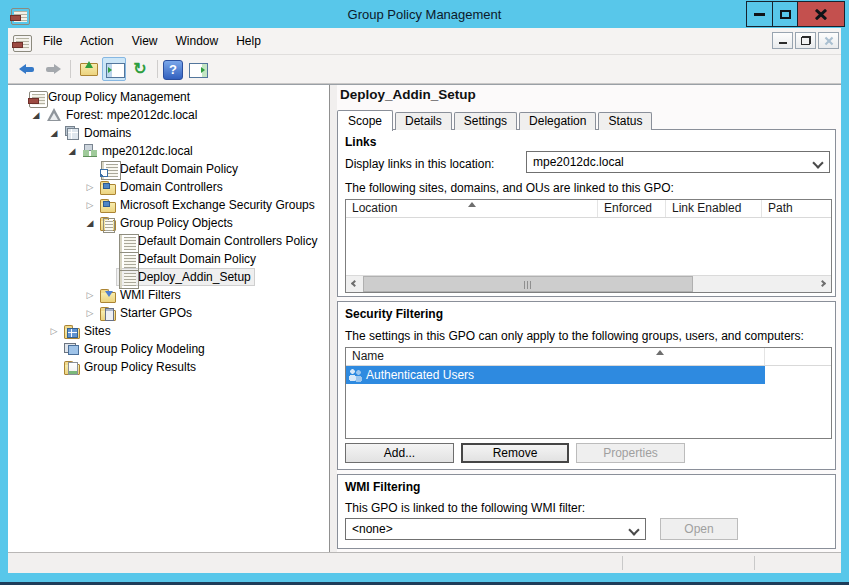 This screenshot has height=585, width=849. I want to click on status-bar, so click(424, 562).